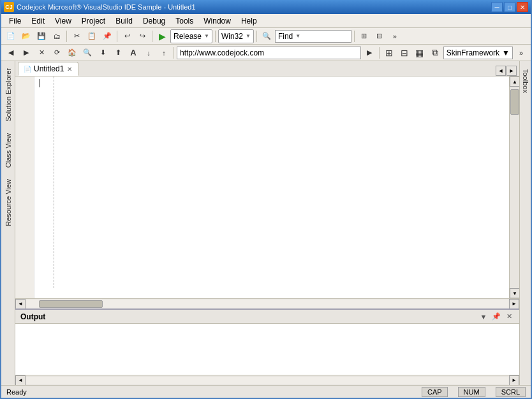 Image resolution: width=532 pixels, height=399 pixels. Describe the element at coordinates (57, 53) in the screenshot. I see `refresh-btn: ⟳` at that location.